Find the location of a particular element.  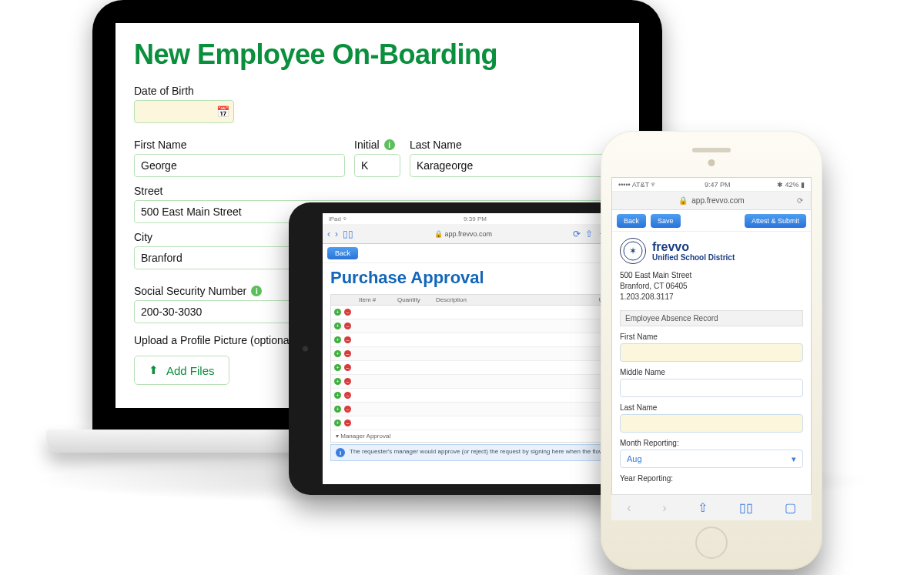

attest-submit-button: Attest & Submit is located at coordinates (775, 221).